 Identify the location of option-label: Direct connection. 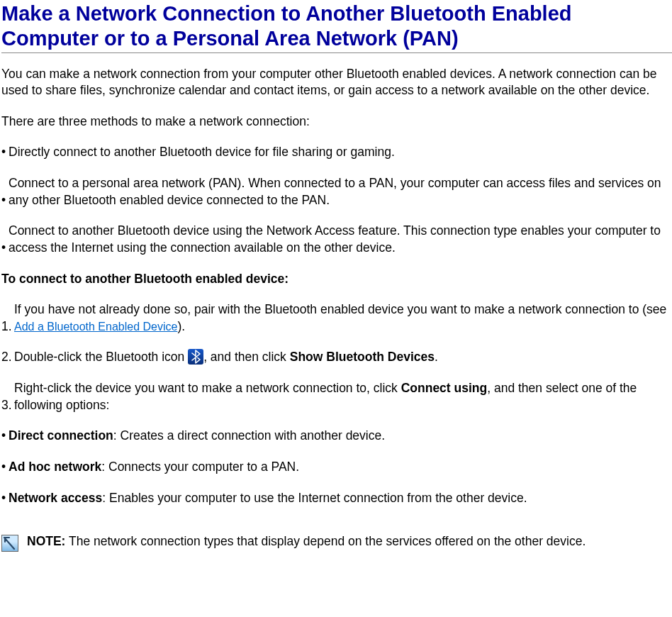
(61, 435).